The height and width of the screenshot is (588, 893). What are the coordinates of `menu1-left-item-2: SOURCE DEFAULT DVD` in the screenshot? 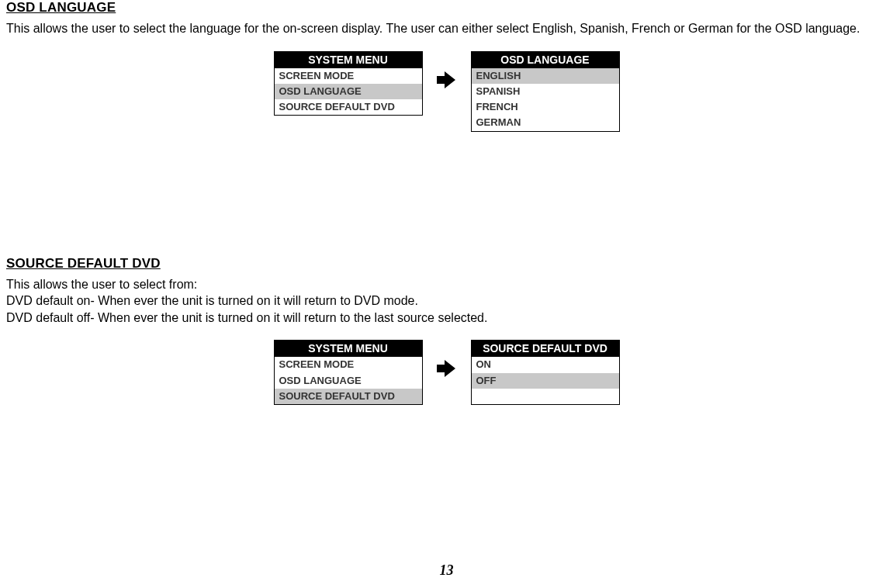 It's located at (348, 107).